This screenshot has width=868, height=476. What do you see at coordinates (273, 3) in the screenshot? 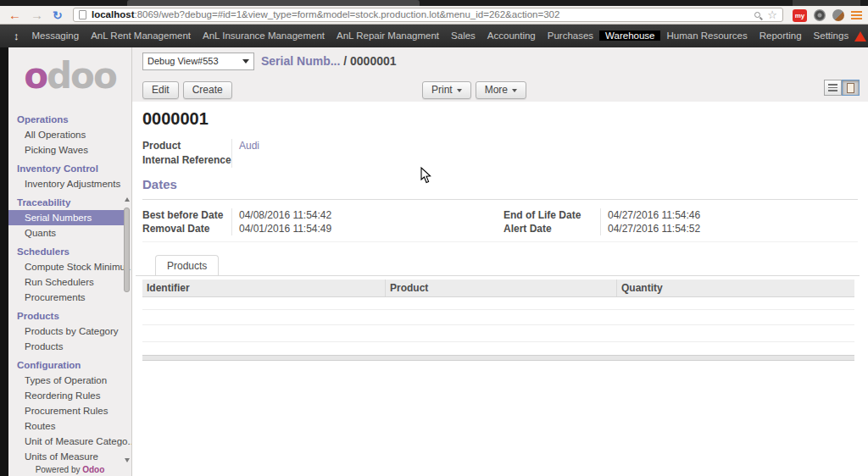
I see `browser-active-tab` at bounding box center [273, 3].